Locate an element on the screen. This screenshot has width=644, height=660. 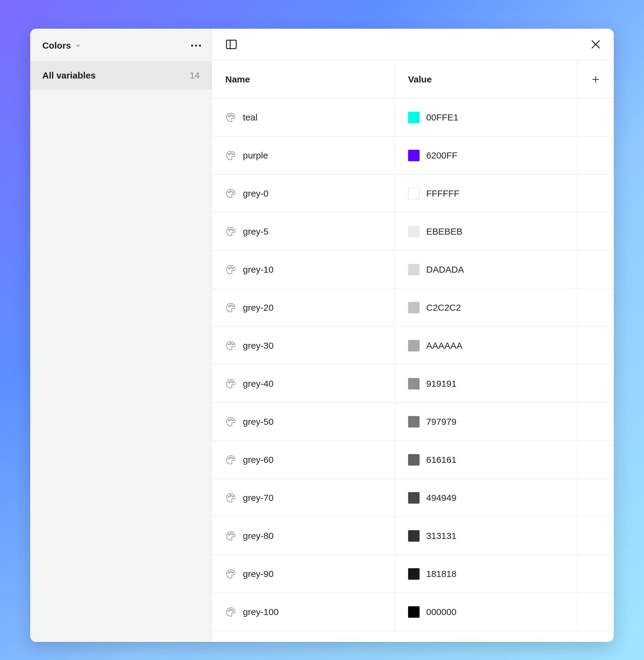
table-row: grey-60 616161 is located at coordinates (413, 460).